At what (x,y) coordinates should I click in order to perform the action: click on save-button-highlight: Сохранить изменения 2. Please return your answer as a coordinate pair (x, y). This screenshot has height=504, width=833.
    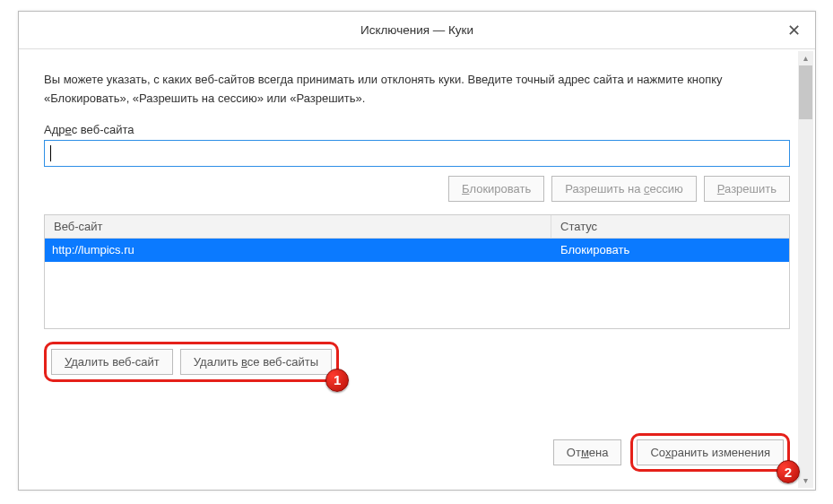
    Looking at the image, I should click on (710, 452).